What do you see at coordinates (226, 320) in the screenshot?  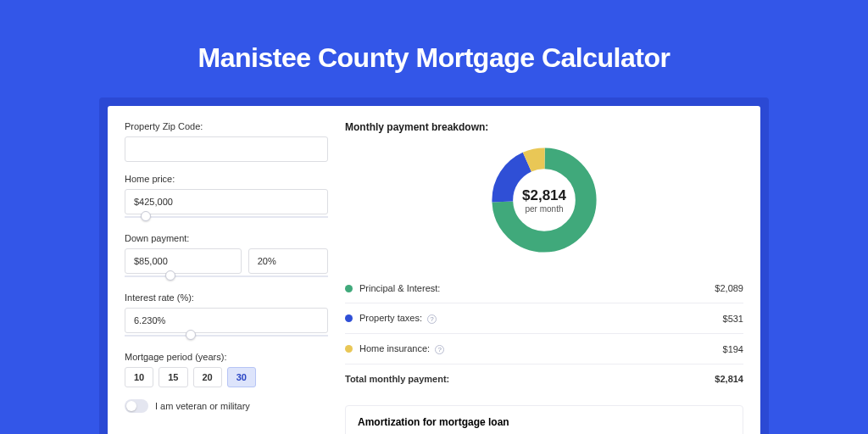 I see `interest-input` at bounding box center [226, 320].